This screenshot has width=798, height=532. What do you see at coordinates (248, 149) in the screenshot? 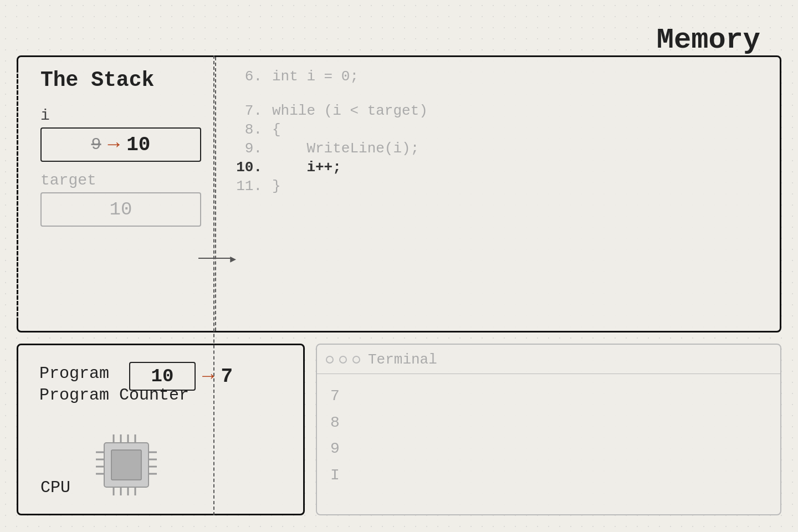
I see `code-line-9-num: 9.` at bounding box center [248, 149].